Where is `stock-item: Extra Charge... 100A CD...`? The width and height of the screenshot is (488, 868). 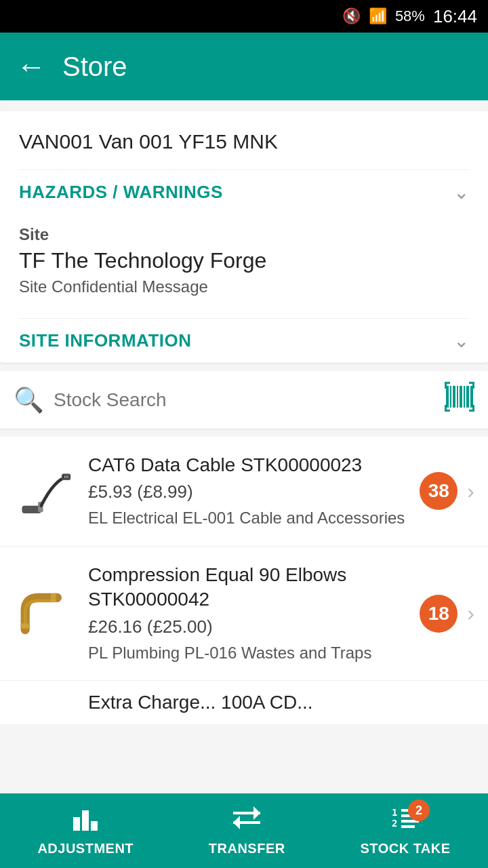
stock-item: Extra Charge... 100A CD... is located at coordinates (244, 703).